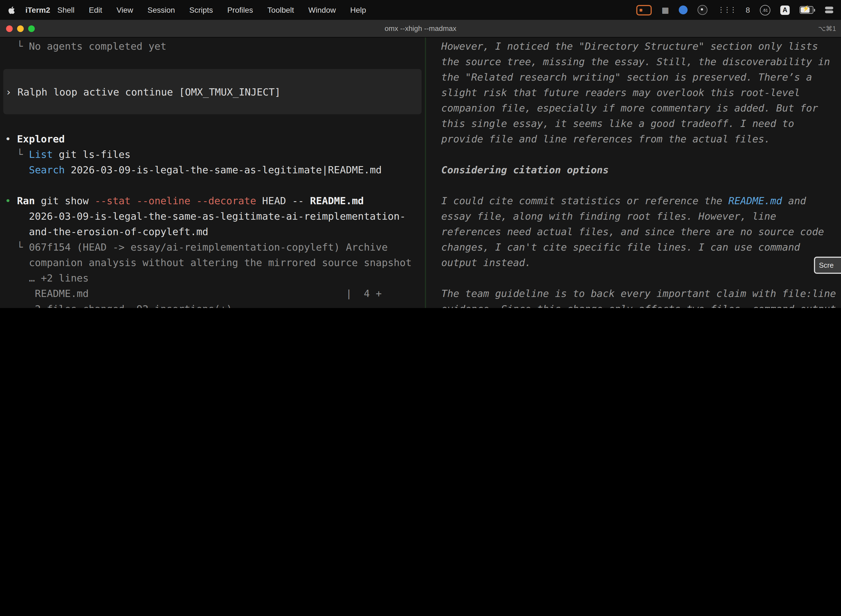 Image resolution: width=841 pixels, height=616 pixels. Describe the element at coordinates (125, 10) in the screenshot. I see `menu-item-view: View` at that location.